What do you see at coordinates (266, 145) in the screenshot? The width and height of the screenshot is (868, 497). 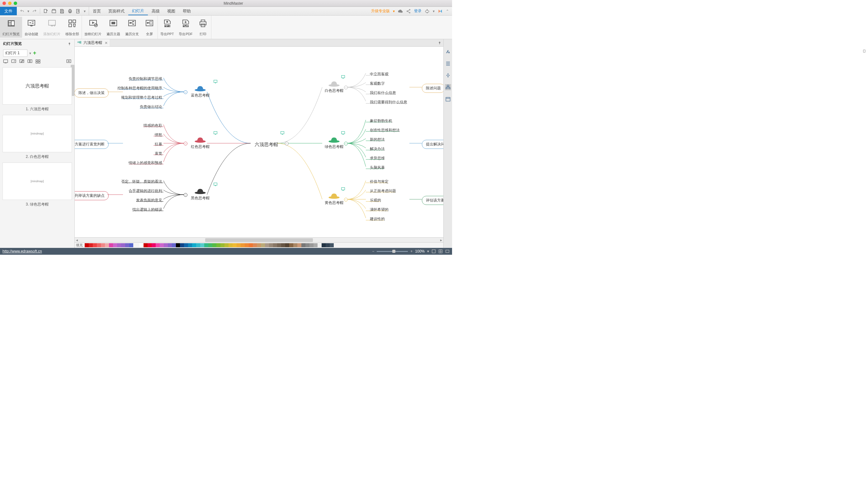 I see `center-node: 六顶思考帽` at bounding box center [266, 145].